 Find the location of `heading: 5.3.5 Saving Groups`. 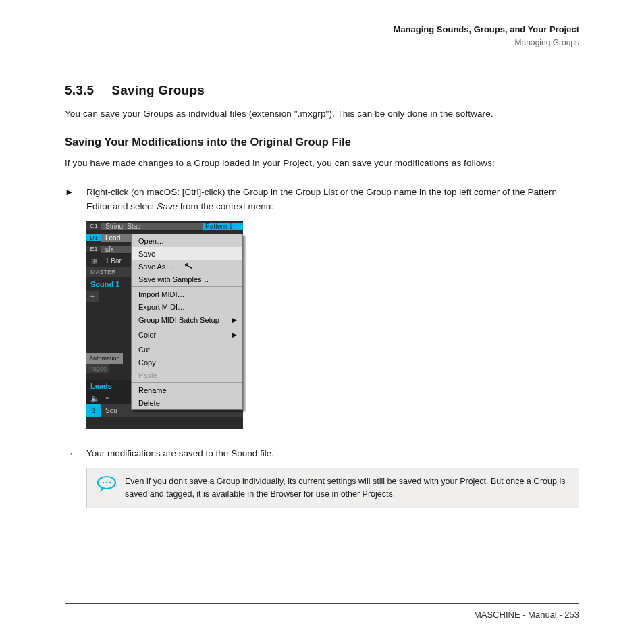

heading: 5.3.5 Saving Groups is located at coordinates (322, 90).